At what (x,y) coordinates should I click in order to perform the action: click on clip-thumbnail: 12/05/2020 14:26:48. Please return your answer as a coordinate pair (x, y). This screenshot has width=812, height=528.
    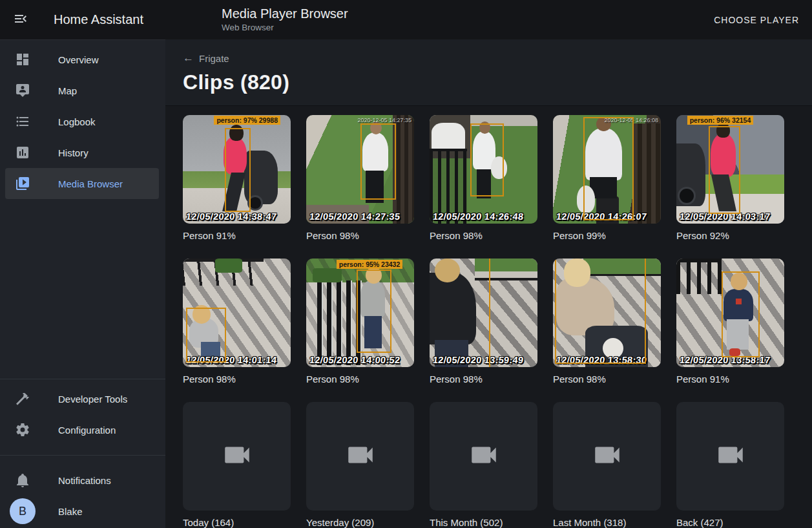
    Looking at the image, I should click on (483, 169).